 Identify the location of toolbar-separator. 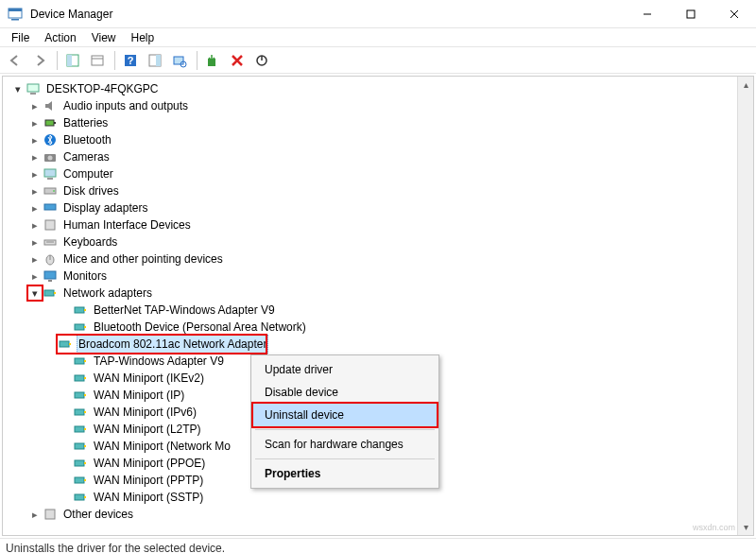
(57, 60).